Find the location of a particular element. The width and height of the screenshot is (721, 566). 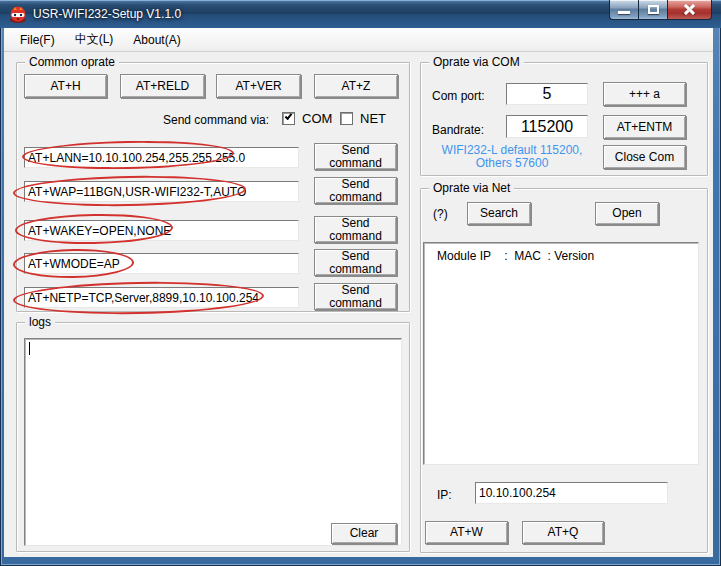

net-group-title: Oprate via Net is located at coordinates (472, 188).